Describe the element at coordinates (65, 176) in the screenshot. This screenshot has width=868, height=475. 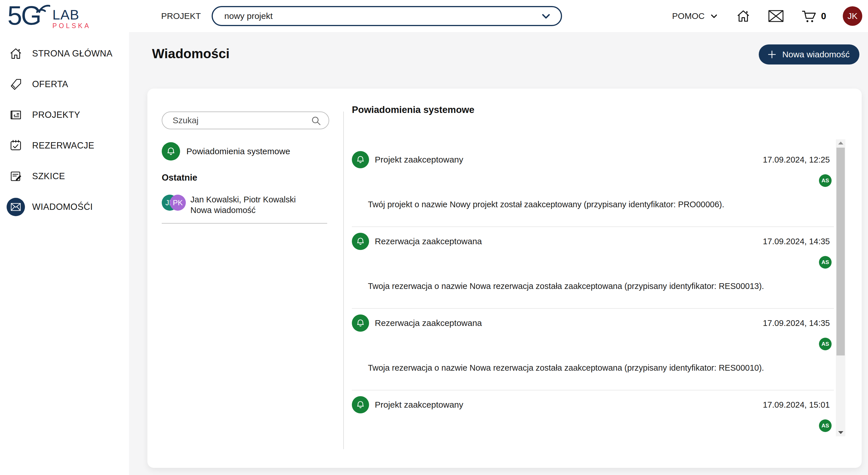
I see `sidebar-item-szkice: SZKICE` at that location.